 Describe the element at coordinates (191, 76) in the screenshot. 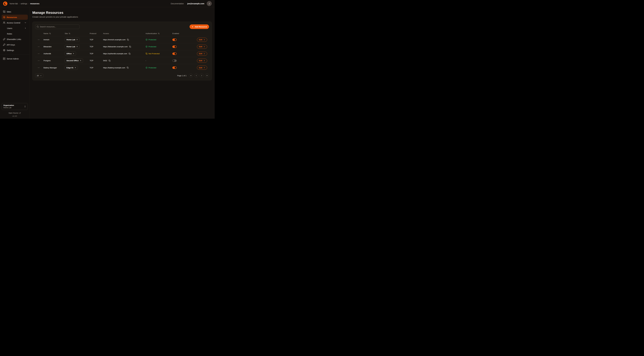

I see `first-page-button` at that location.